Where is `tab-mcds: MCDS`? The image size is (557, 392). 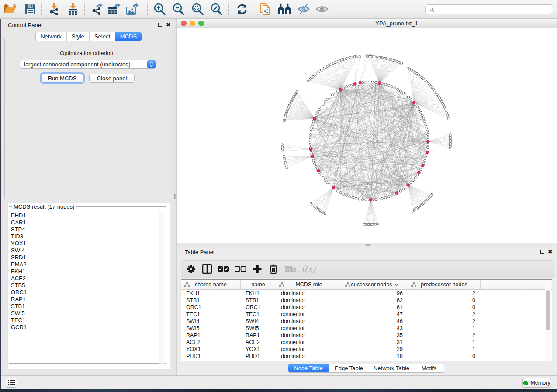
tab-mcds: MCDS is located at coordinates (128, 37).